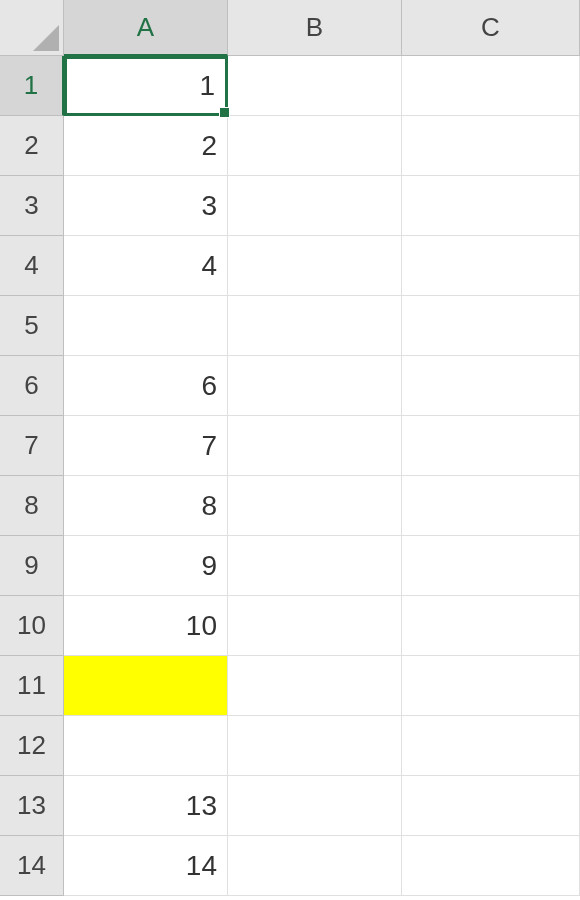 Image resolution: width=580 pixels, height=900 pixels. What do you see at coordinates (146, 686) in the screenshot?
I see `cell-A11` at bounding box center [146, 686].